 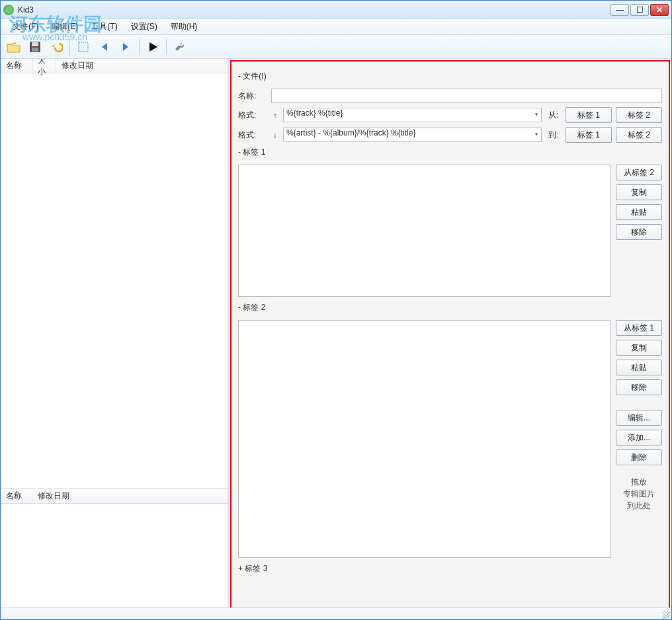 What do you see at coordinates (184, 26) in the screenshot?
I see `menu-help: 帮助(H)` at bounding box center [184, 26].